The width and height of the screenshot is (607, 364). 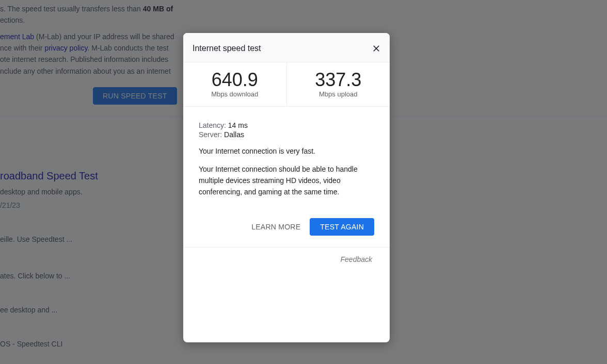 I want to click on latency-value: 14 ms, so click(x=238, y=125).